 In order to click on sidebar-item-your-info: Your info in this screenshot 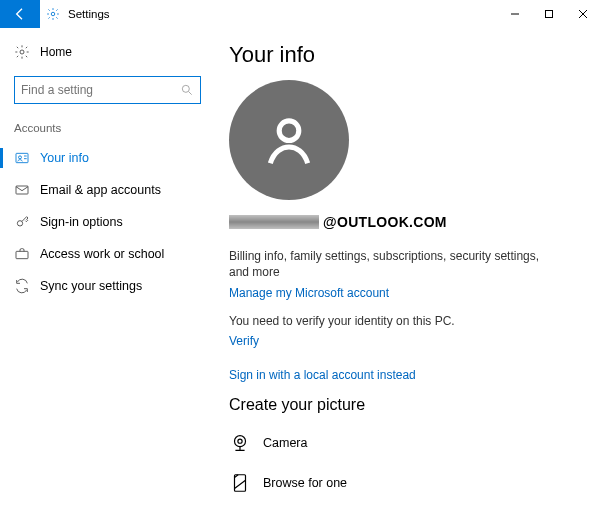, I will do `click(108, 158)`.